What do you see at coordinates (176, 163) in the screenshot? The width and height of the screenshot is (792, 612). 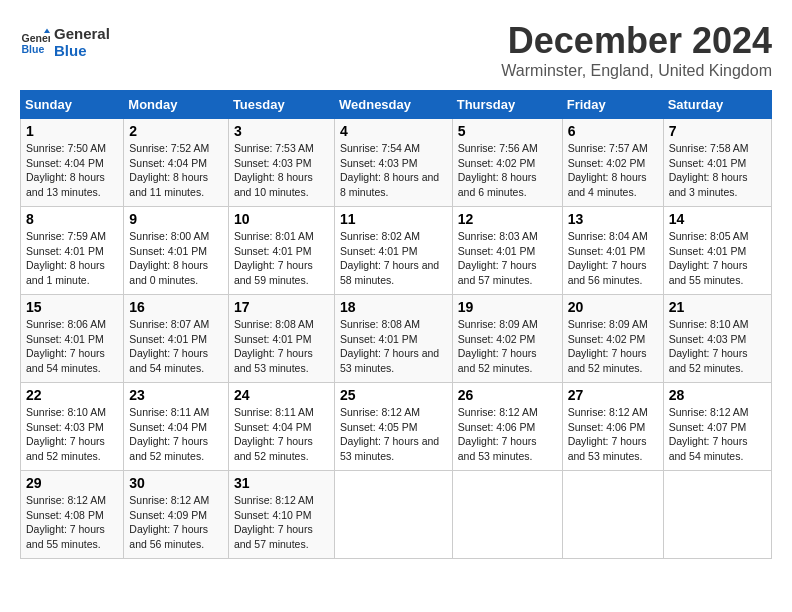 I see `table-row: 2 Sunrise: 7:52 AMSunset: 4:04 PMDayligh…` at bounding box center [176, 163].